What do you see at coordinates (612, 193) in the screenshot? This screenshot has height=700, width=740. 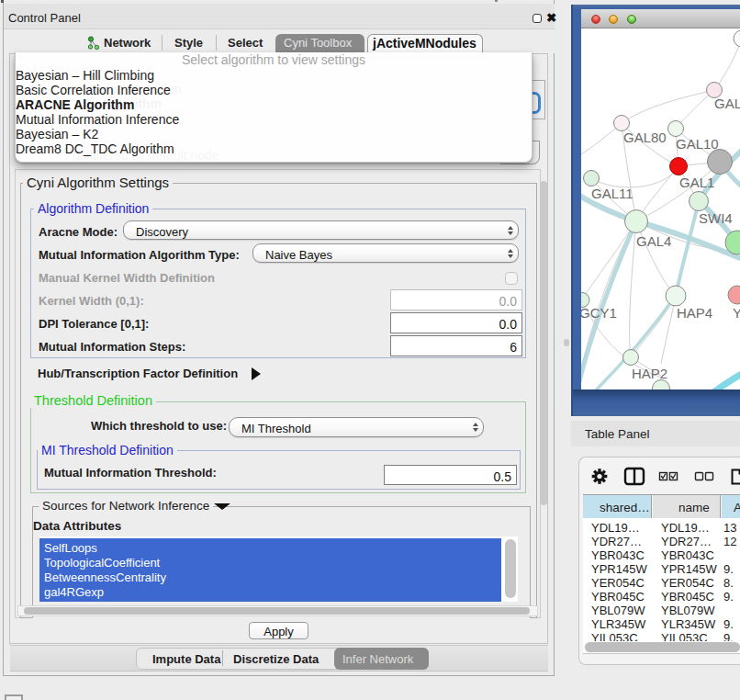 I see `svg-text: GAL11` at bounding box center [612, 193].